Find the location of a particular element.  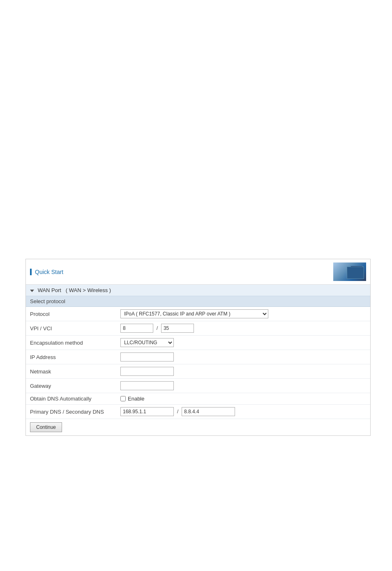

wan-port-breadcrumb: ( WAN > Wireless ) is located at coordinates (87, 290).